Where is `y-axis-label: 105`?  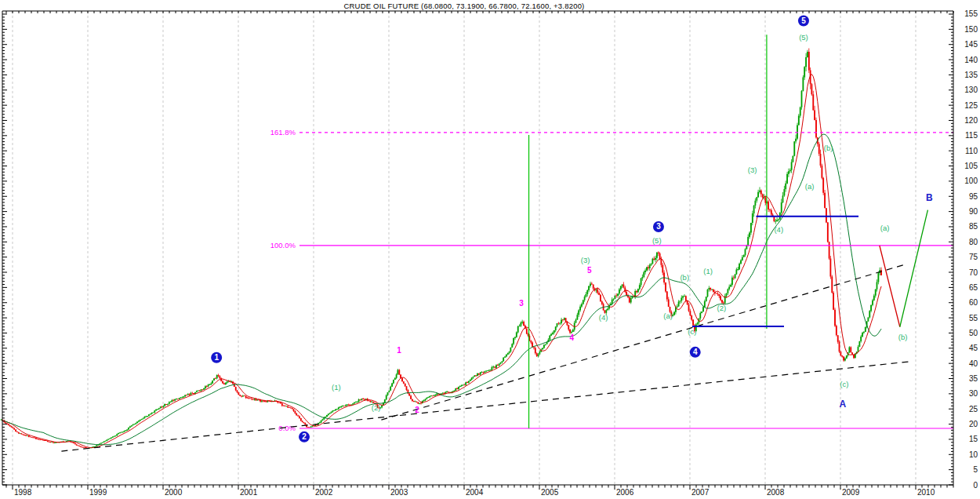 y-axis-label: 105 is located at coordinates (971, 166).